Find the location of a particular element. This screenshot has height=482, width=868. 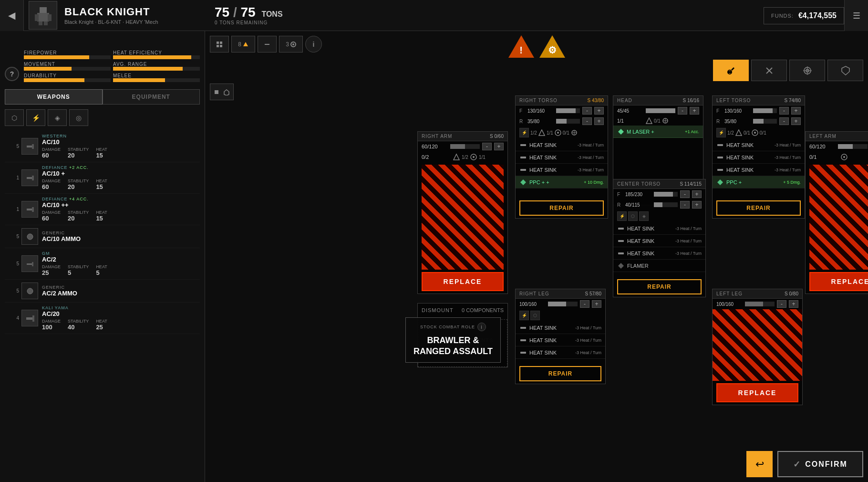

head-hp-minus: - is located at coordinates (682, 111).